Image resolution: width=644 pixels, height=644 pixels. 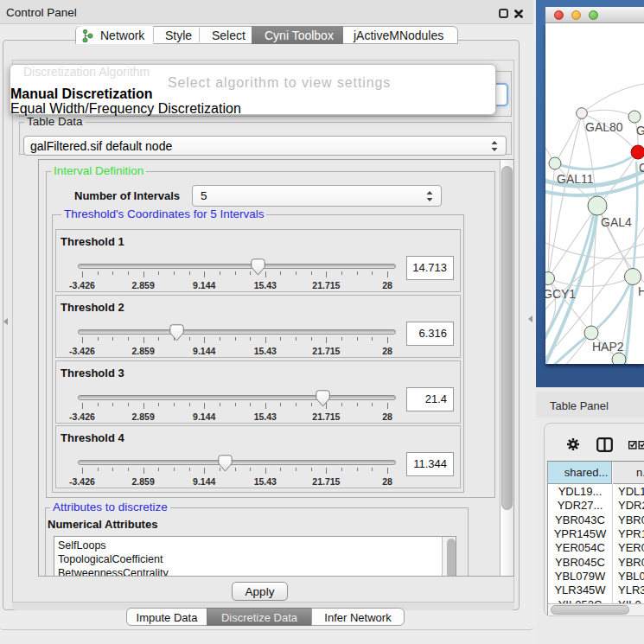 What do you see at coordinates (560, 294) in the screenshot?
I see `svg-text: GCY1` at bounding box center [560, 294].